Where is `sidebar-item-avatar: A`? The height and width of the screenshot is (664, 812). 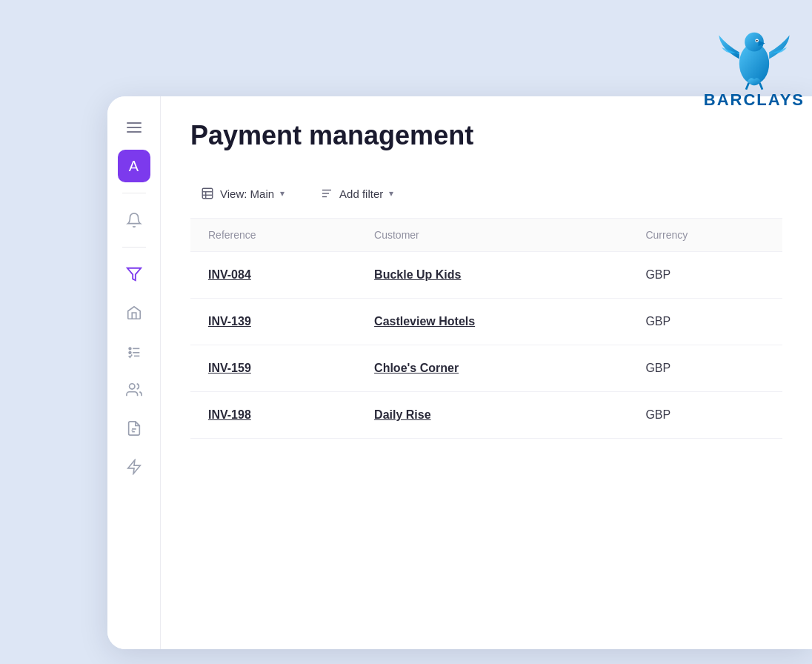
sidebar-item-avatar: A is located at coordinates (134, 166).